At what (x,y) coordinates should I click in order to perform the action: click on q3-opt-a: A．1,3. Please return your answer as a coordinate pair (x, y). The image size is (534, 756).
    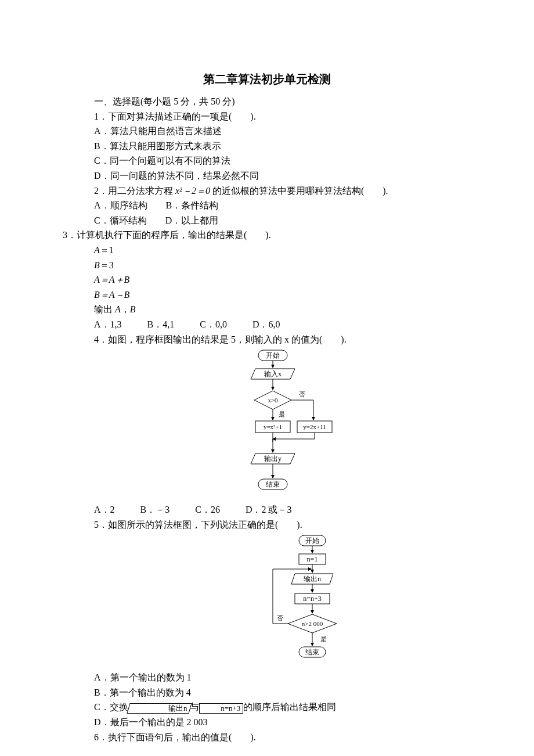
    Looking at the image, I should click on (108, 324).